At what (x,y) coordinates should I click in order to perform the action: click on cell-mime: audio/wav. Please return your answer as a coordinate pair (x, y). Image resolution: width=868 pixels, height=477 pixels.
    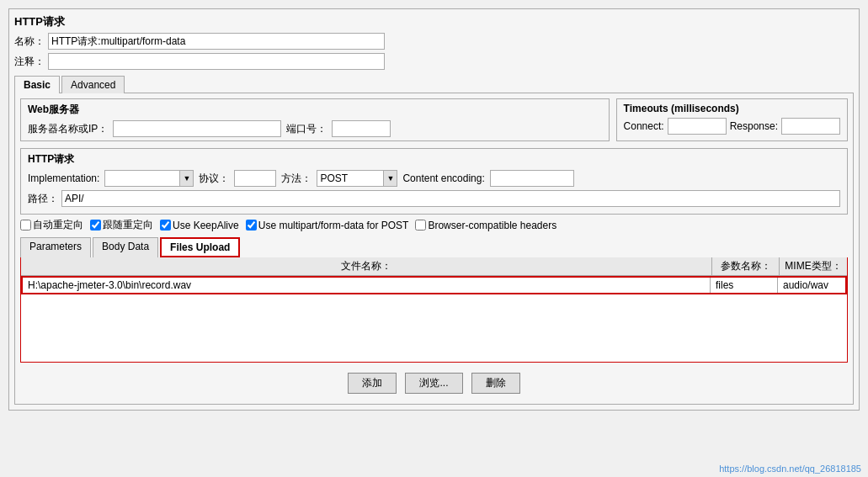
    Looking at the image, I should click on (812, 285).